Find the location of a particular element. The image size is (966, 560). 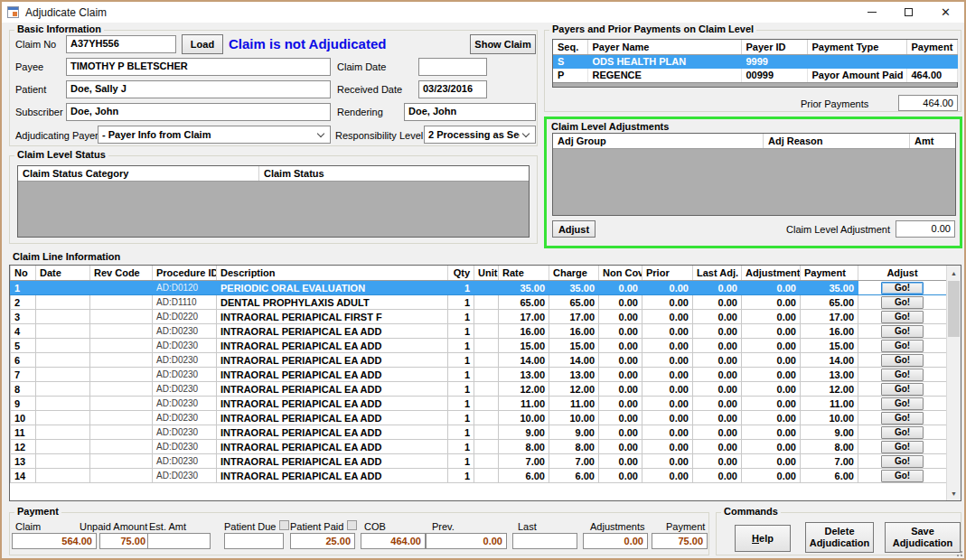

scroll-down-icon: ▼ is located at coordinates (954, 493).